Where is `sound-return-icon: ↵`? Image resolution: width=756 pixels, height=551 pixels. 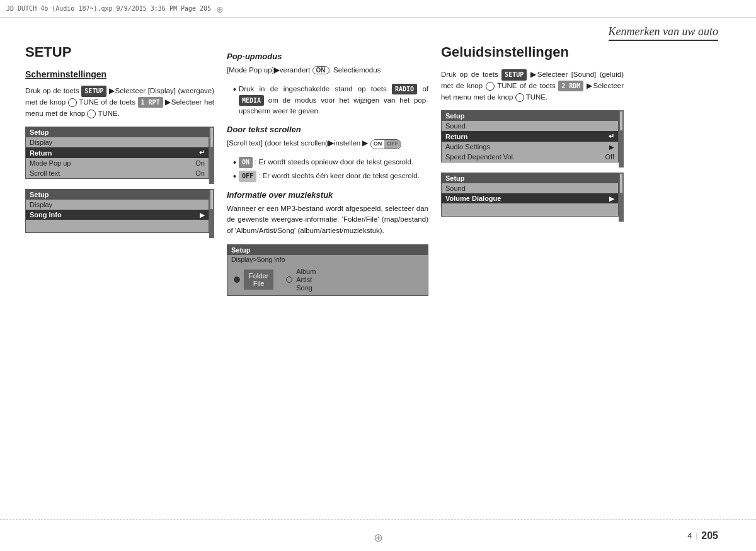
sound-return-icon: ↵ is located at coordinates (611, 136).